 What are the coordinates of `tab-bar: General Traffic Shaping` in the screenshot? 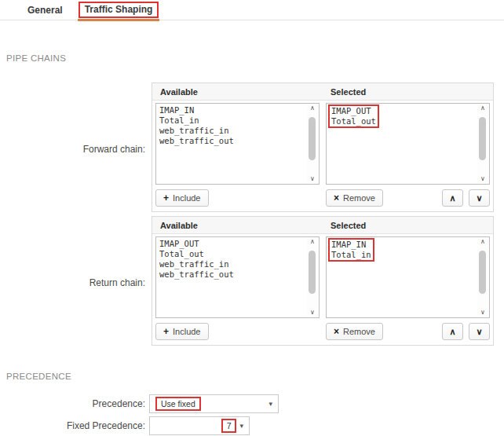 It's located at (252, 10).